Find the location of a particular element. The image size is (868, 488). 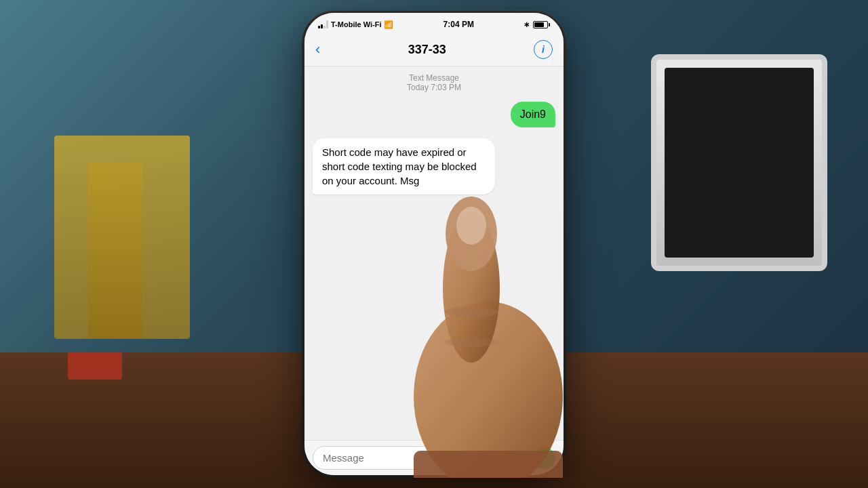

battery-indicator is located at coordinates (541, 24).